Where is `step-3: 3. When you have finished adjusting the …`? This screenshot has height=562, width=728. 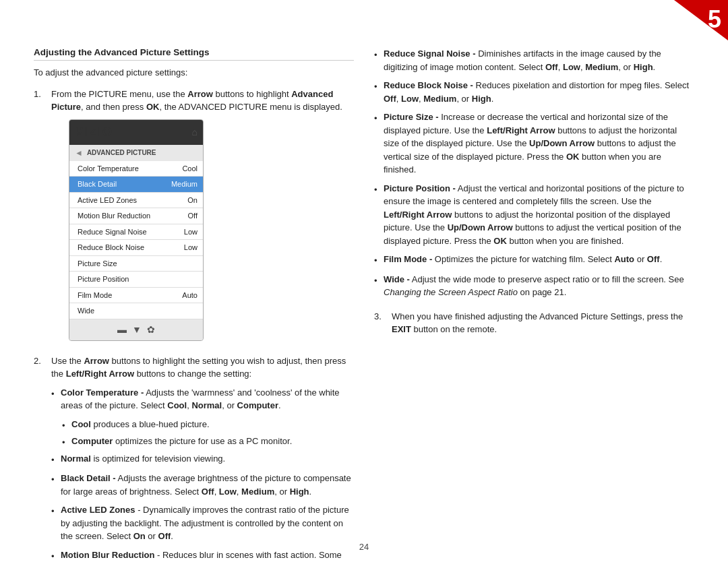 step-3: 3. When you have finished adjusting the … is located at coordinates (534, 323).